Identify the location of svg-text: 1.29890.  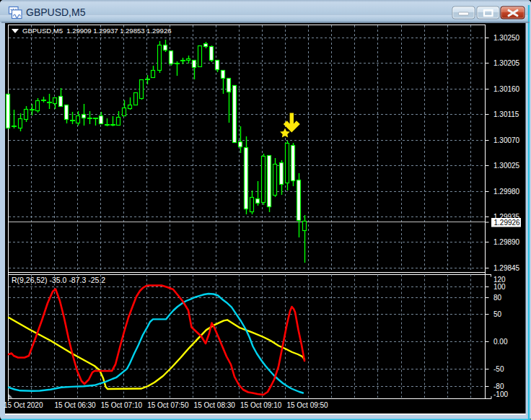
(506, 242).